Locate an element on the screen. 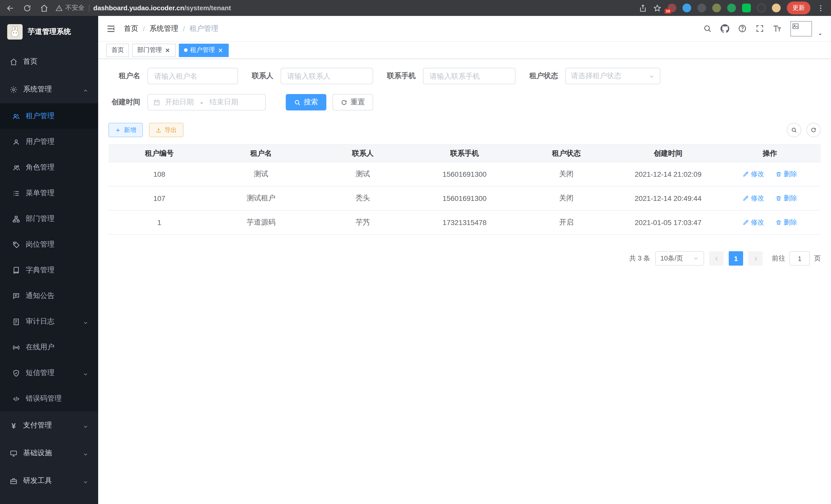 This screenshot has height=504, width=831. page-number-1: 1 is located at coordinates (736, 258).